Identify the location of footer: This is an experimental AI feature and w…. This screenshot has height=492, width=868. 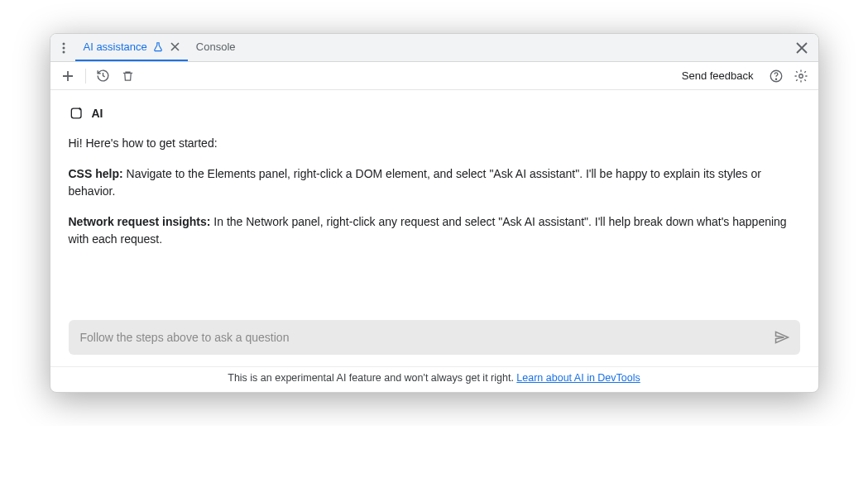
(434, 379).